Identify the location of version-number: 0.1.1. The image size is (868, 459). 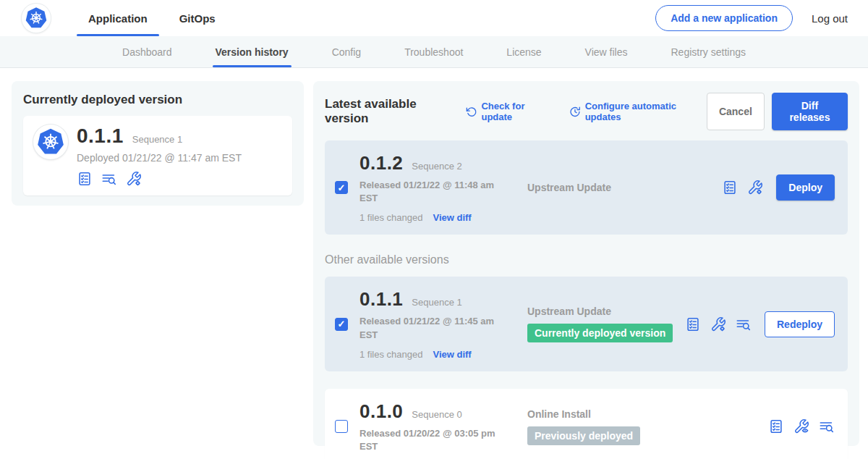
(381, 300).